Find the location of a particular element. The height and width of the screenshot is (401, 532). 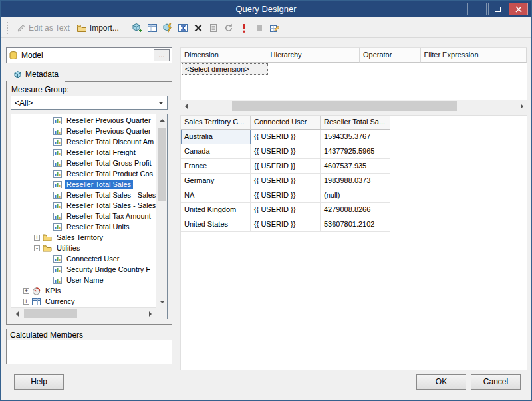

query-parameters-button is located at coordinates (214, 28).